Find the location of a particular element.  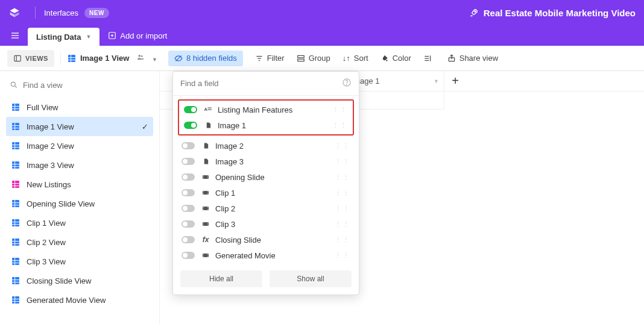

sidebar-icon is located at coordinates (17, 58).